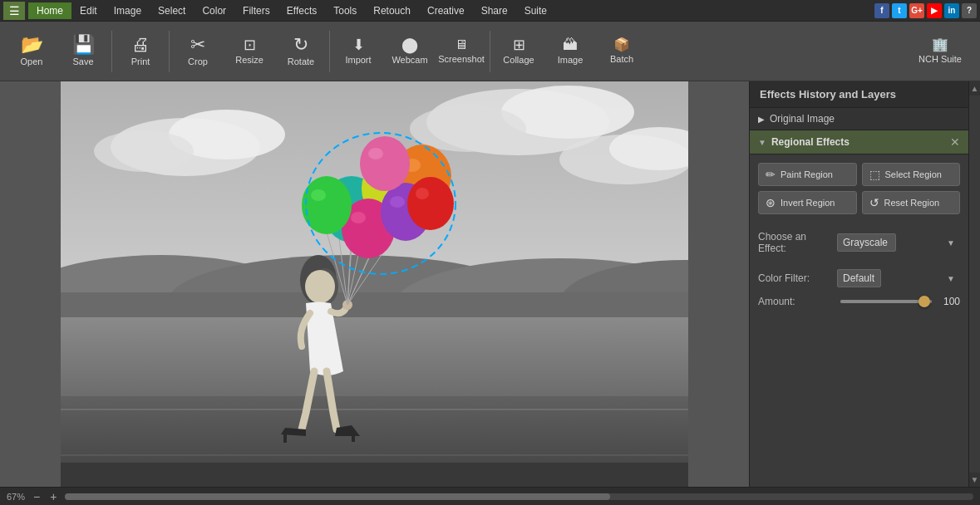  What do you see at coordinates (301, 45) in the screenshot?
I see `rotate-icon: ↻` at bounding box center [301, 45].